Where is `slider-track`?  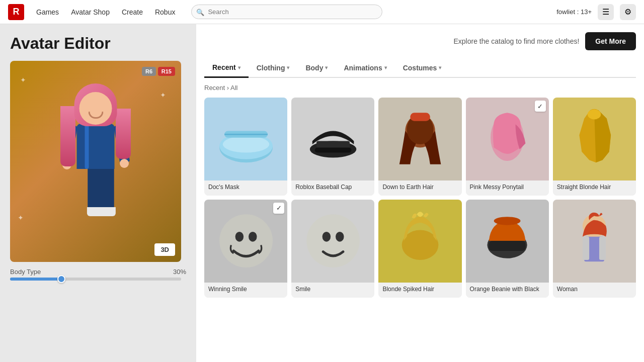
slider-track is located at coordinates (96, 279).